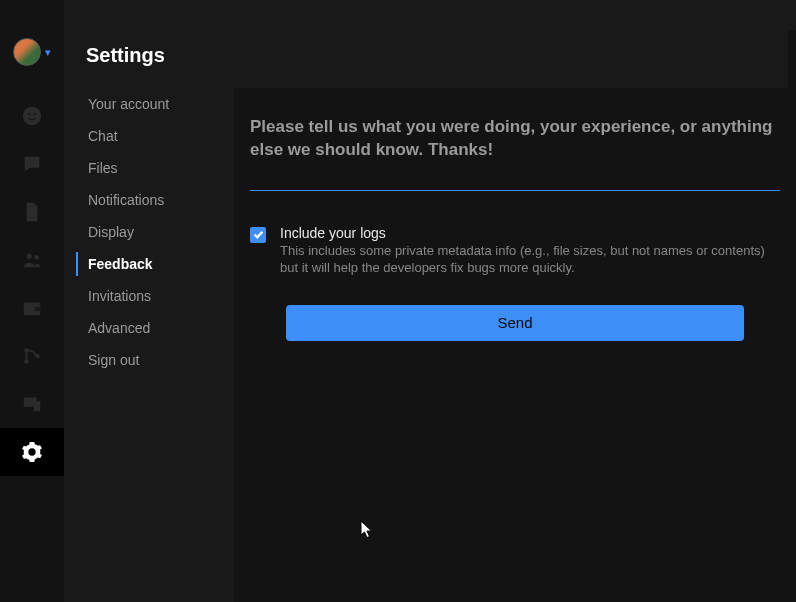 The width and height of the screenshot is (796, 602). What do you see at coordinates (32, 212) in the screenshot?
I see `rail-files` at bounding box center [32, 212].